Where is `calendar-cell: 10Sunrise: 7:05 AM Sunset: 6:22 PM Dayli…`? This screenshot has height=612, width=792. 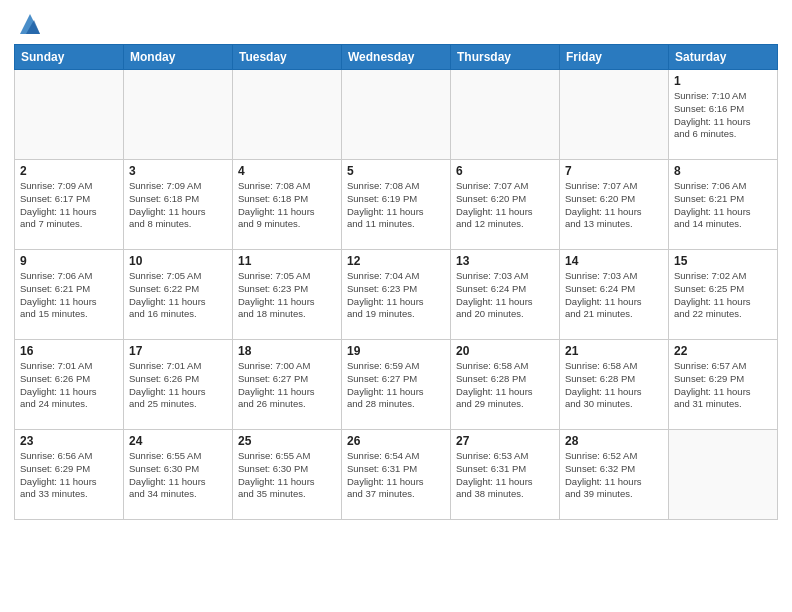 calendar-cell: 10Sunrise: 7:05 AM Sunset: 6:22 PM Dayli… is located at coordinates (178, 295).